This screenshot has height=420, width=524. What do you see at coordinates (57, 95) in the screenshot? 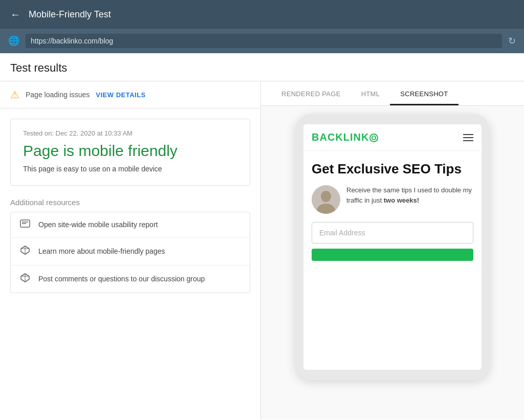
I see `warning-text: Page loading issues` at bounding box center [57, 95].